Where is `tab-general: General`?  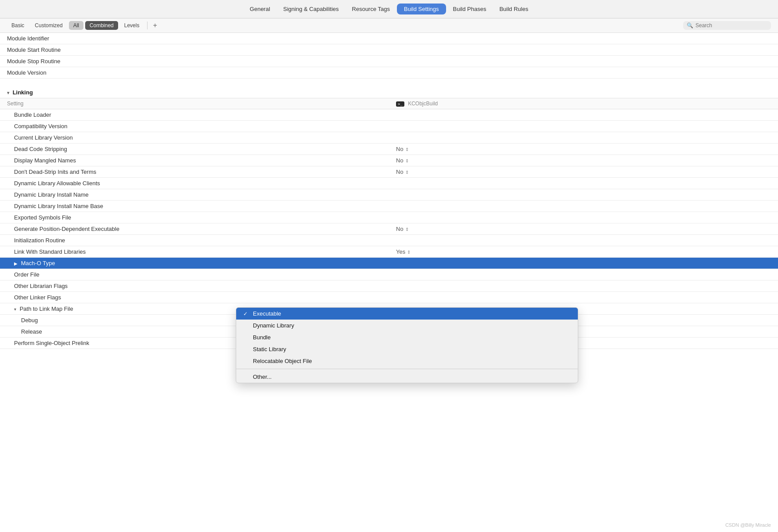 tab-general: General is located at coordinates (260, 9).